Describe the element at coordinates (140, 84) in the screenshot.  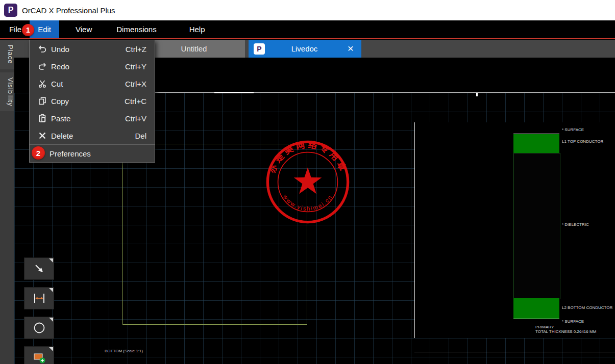
I see `shortcut-label: Ctrl+X` at that location.